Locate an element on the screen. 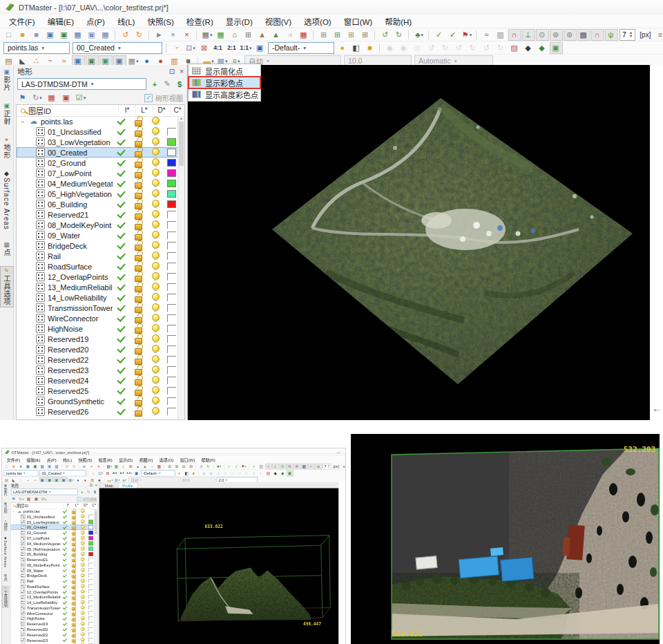  menu-item: 窗口(W) is located at coordinates (188, 459).